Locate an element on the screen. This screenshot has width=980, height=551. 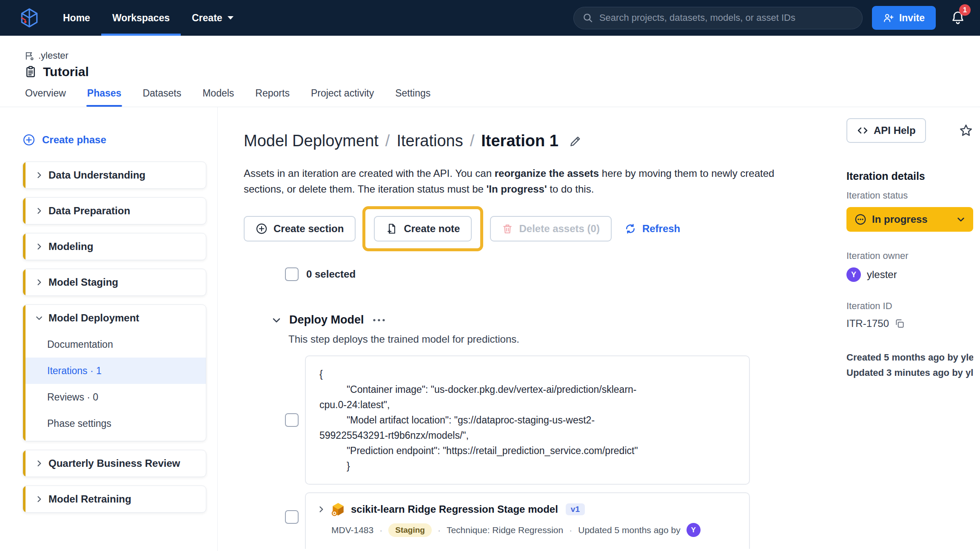
create-phase-button: Create phase is located at coordinates (114, 140).